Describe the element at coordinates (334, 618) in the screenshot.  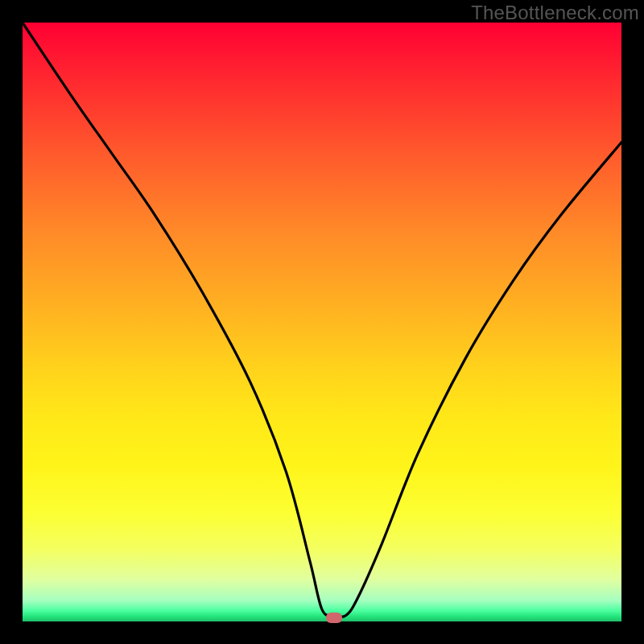
I see `optimum-marker` at that location.